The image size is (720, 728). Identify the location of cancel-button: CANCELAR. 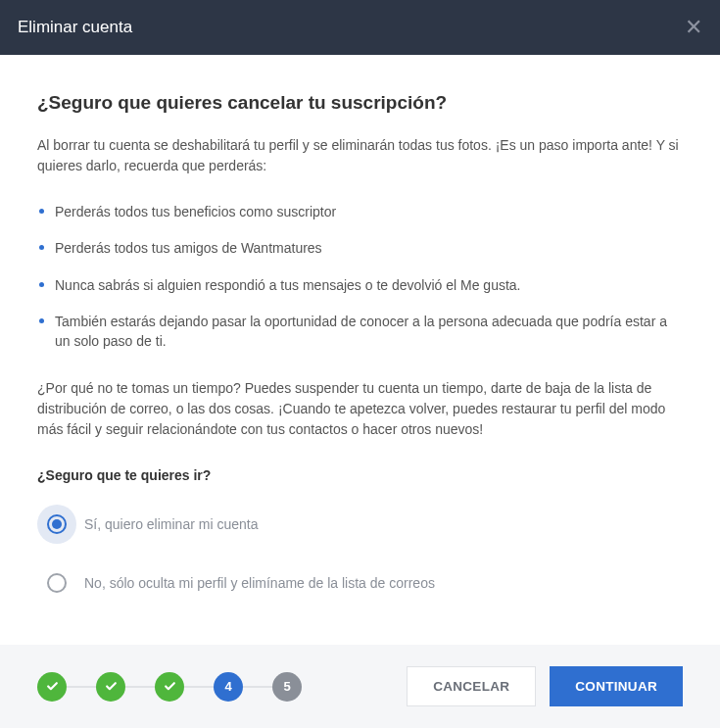
(471, 686).